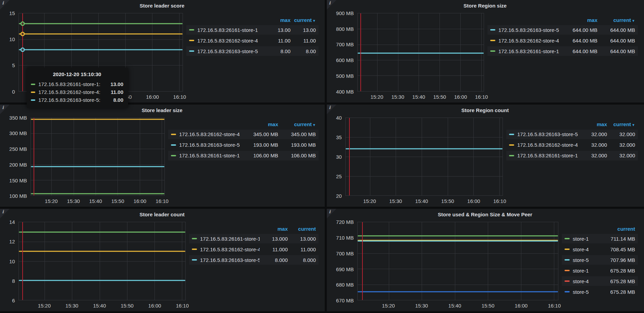  What do you see at coordinates (421, 75) in the screenshot?
I see `h-gridline` at bounding box center [421, 75].